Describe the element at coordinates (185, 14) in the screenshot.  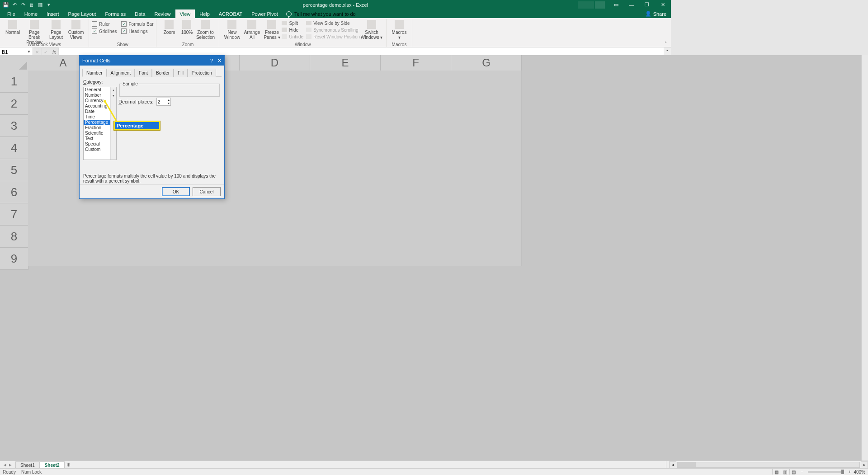
I see `tab-view: View` at that location.